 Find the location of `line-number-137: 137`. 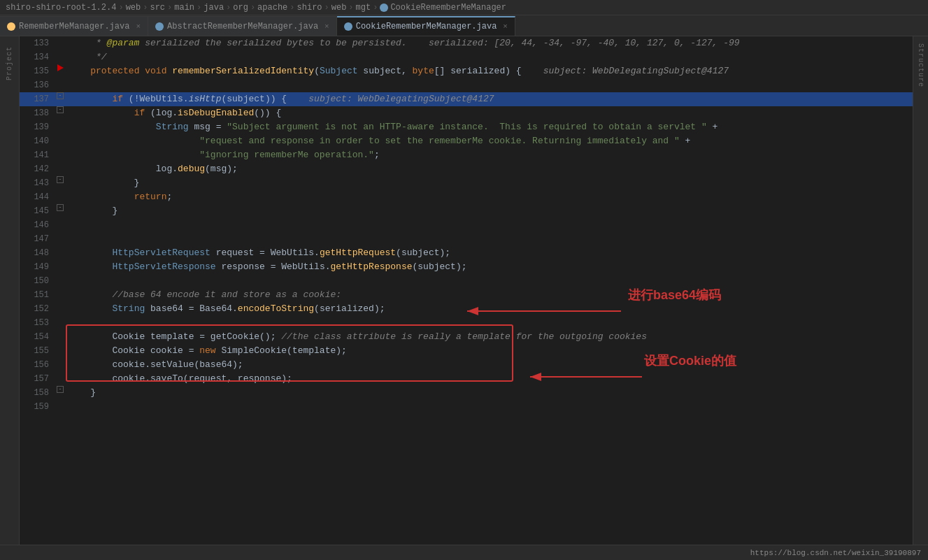

line-number-137: 137 is located at coordinates (37, 99).